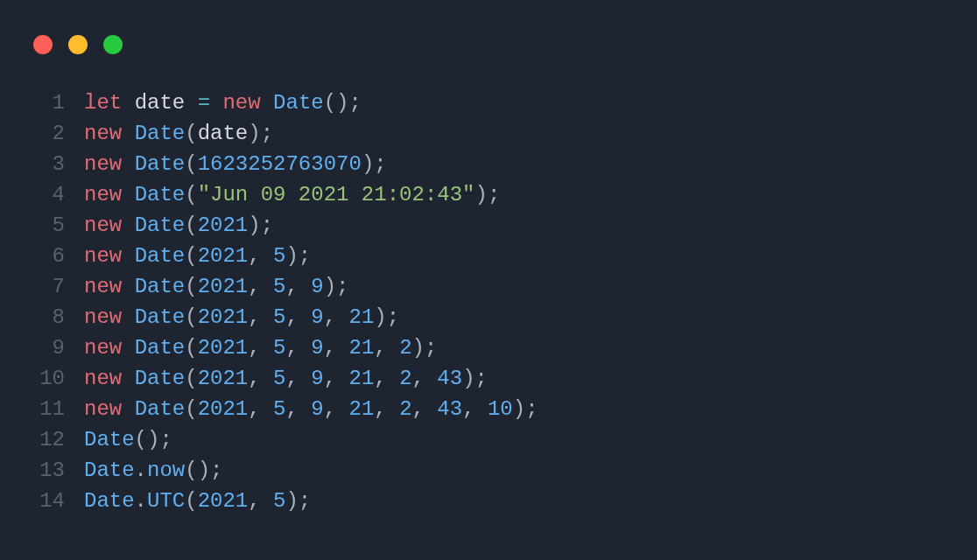  What do you see at coordinates (285, 348) in the screenshot?
I see `code-line: 9new Date(2021, 5, 9, 21, 2);` at bounding box center [285, 348].